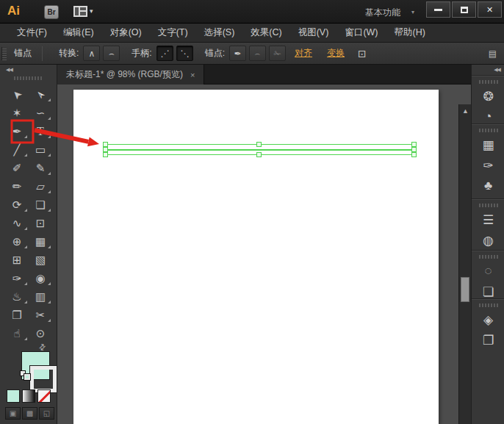 This screenshot has width=504, height=424. What do you see at coordinates (51, 12) in the screenshot?
I see `bridge-button: Br` at bounding box center [51, 12].